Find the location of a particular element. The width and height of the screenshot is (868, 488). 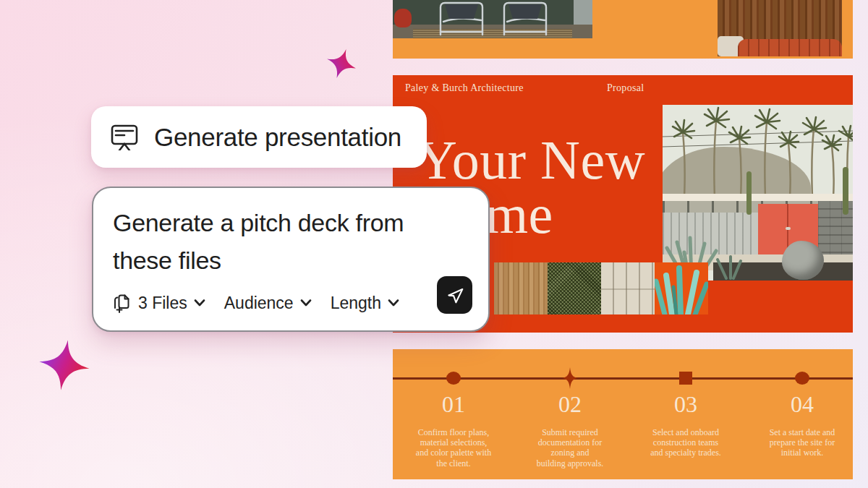

audience-dropdown-label: Audience is located at coordinates (259, 304).